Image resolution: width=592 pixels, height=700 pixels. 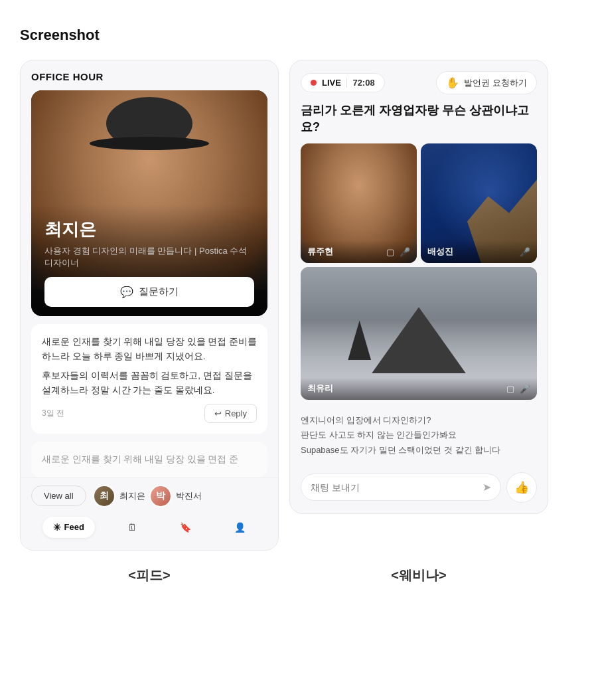 What do you see at coordinates (522, 487) in the screenshot?
I see `like-button: 👍` at bounding box center [522, 487].